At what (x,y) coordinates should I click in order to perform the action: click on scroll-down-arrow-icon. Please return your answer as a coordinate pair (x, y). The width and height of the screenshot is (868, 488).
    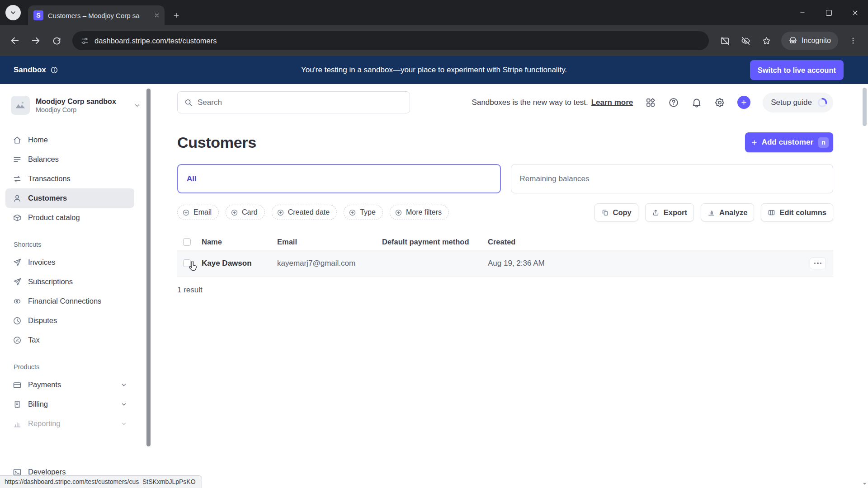
    Looking at the image, I should click on (864, 483).